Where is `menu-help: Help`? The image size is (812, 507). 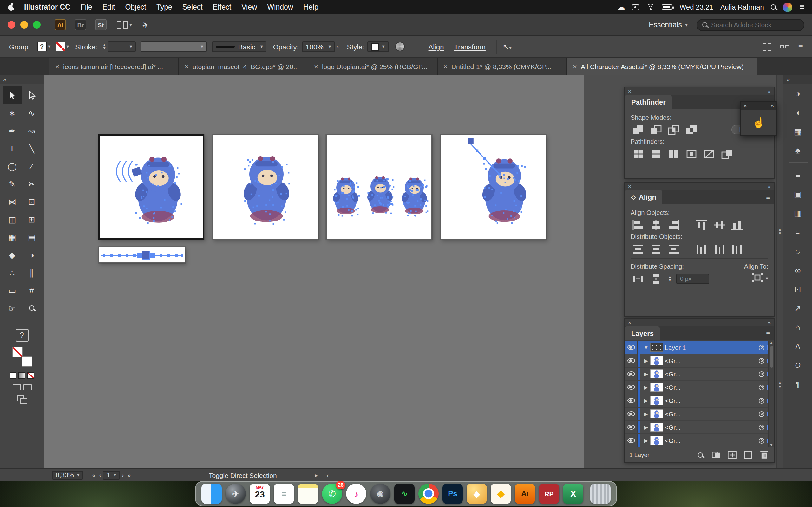
menu-help: Help is located at coordinates (311, 7).